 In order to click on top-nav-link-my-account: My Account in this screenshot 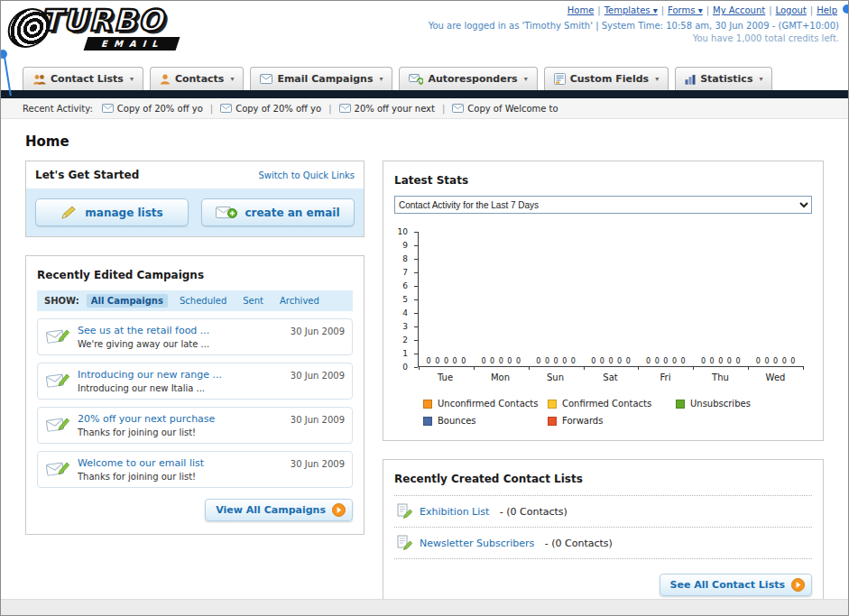, I will do `click(739, 11)`.